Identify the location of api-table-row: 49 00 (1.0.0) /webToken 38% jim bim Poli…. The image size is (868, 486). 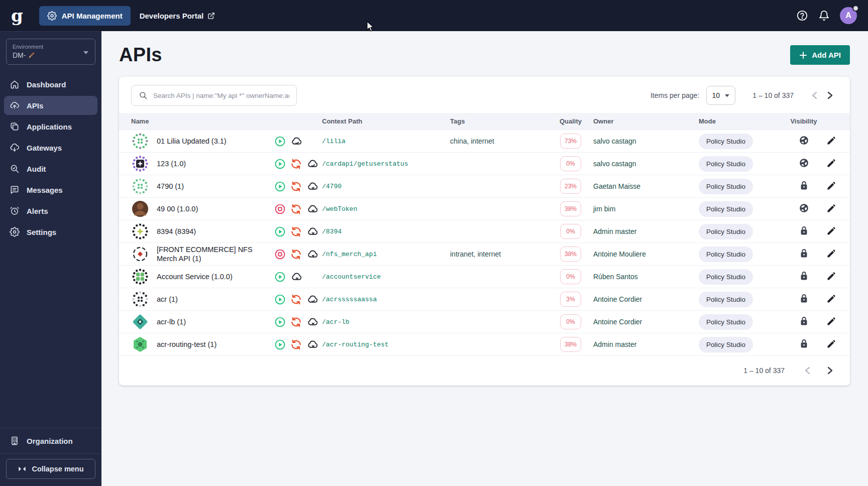
(484, 209).